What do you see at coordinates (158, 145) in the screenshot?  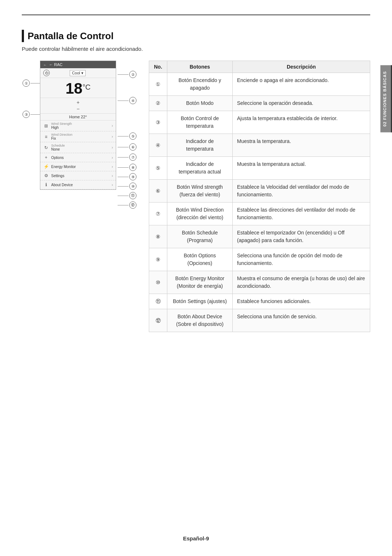 I see `row-num: ④` at bounding box center [158, 145].